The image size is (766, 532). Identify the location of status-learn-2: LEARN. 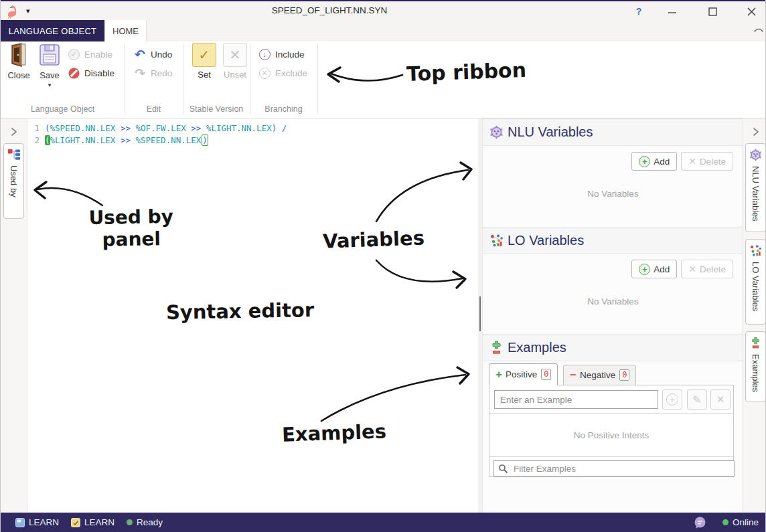
(92, 522).